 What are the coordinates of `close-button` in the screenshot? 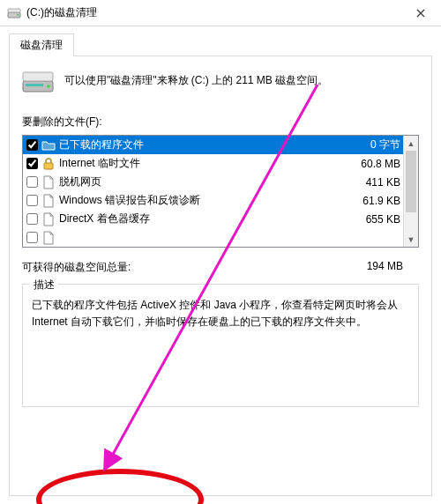 It's located at (421, 13).